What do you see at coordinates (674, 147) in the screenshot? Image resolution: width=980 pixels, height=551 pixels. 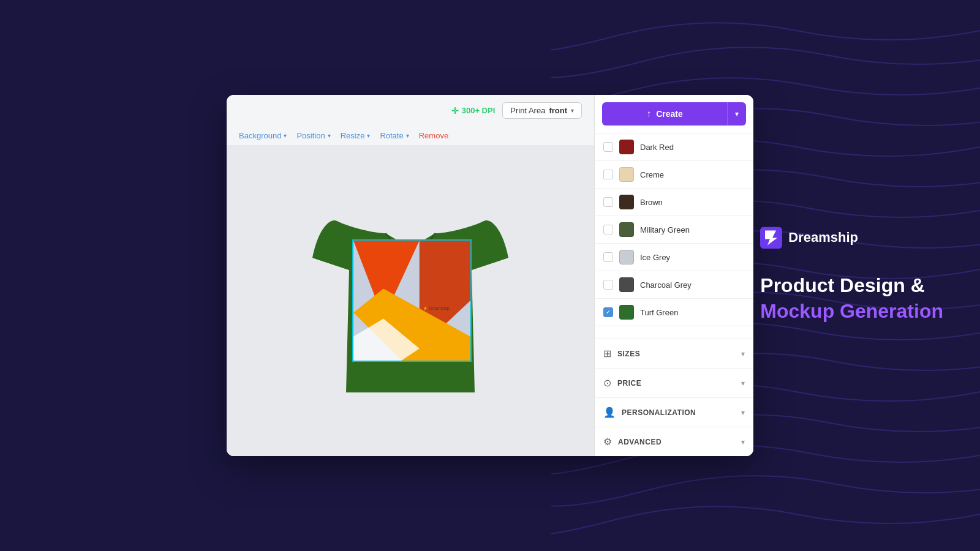 I see `color-item-dark-red: Dark Red` at bounding box center [674, 147].